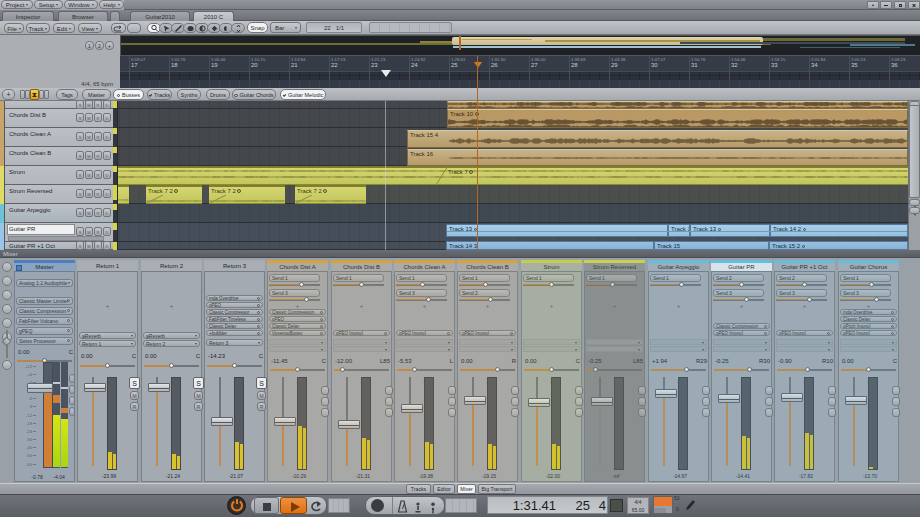 This screenshot has height=517, width=920. I want to click on svg-text: +12, so click(29, 366).